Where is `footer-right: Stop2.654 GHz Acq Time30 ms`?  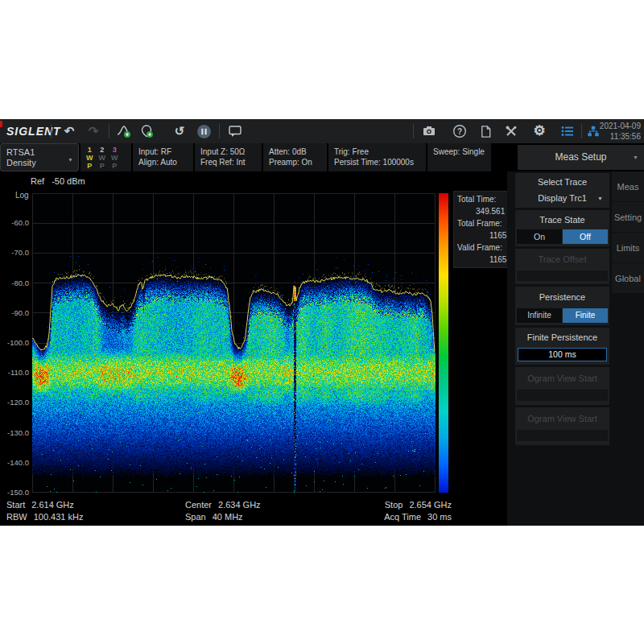
footer-right: Stop2.654 GHz Acq Time30 ms is located at coordinates (399, 511).